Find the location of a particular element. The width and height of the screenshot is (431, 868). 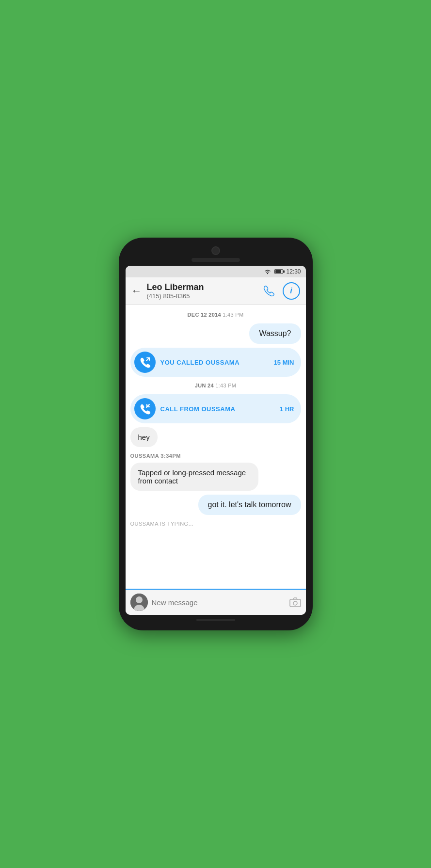

incoming-call-icon is located at coordinates (145, 409).